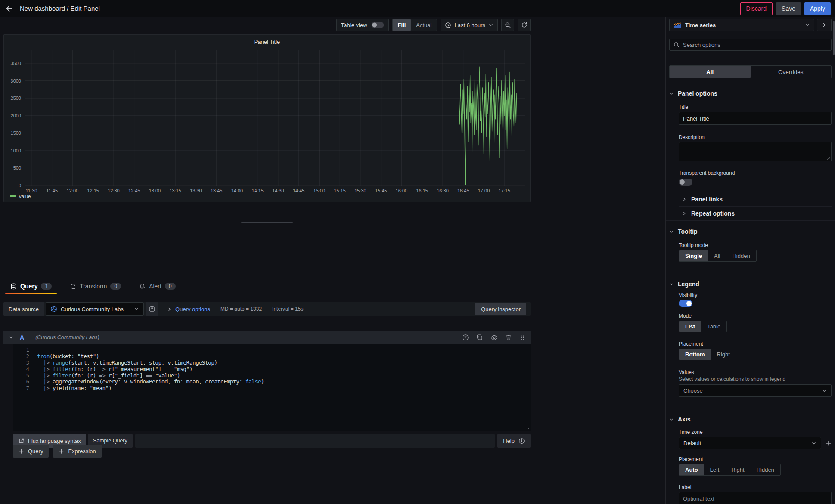 The width and height of the screenshot is (835, 504). What do you see at coordinates (791, 72) in the screenshot?
I see `tab-overrides: Overrides` at bounding box center [791, 72].